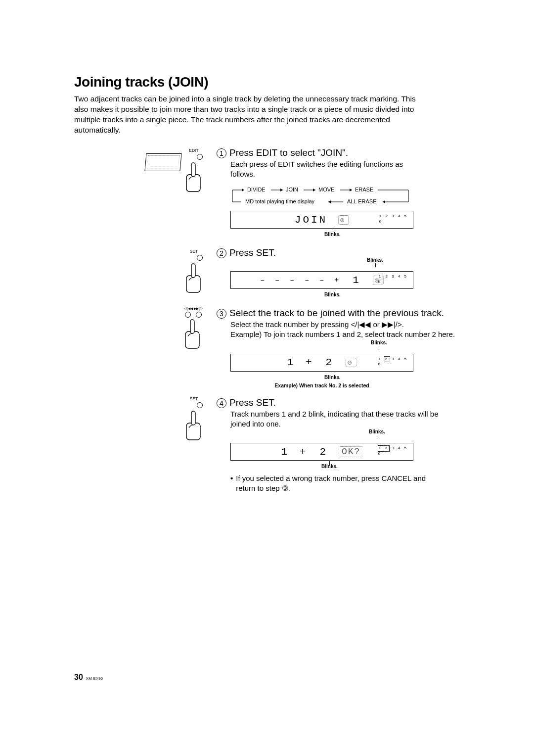  Describe the element at coordinates (280, 201) in the screenshot. I see `svg-text: MD total playing time display` at that location.